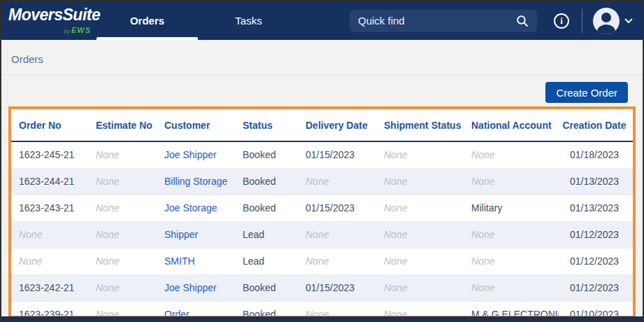  I want to click on tab-orders: Orders, so click(147, 21).